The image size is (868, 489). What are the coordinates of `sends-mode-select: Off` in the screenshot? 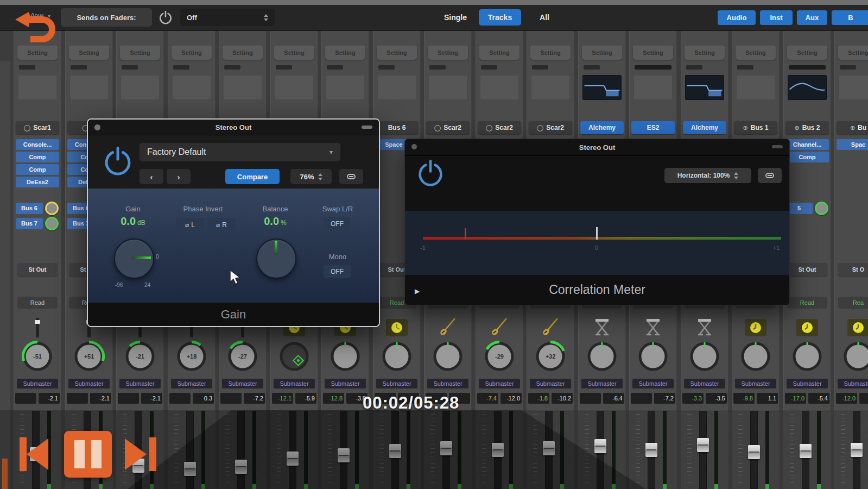 It's located at (227, 17).